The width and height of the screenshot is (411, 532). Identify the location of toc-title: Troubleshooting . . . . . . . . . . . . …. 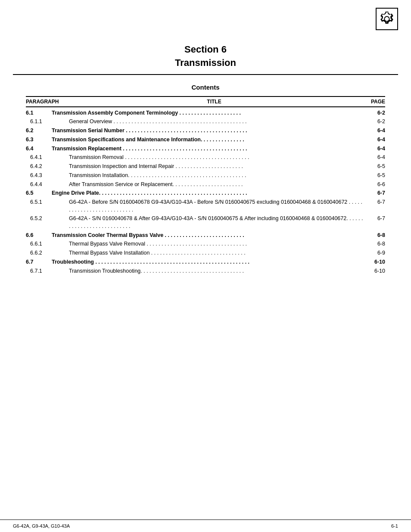
(208, 262).